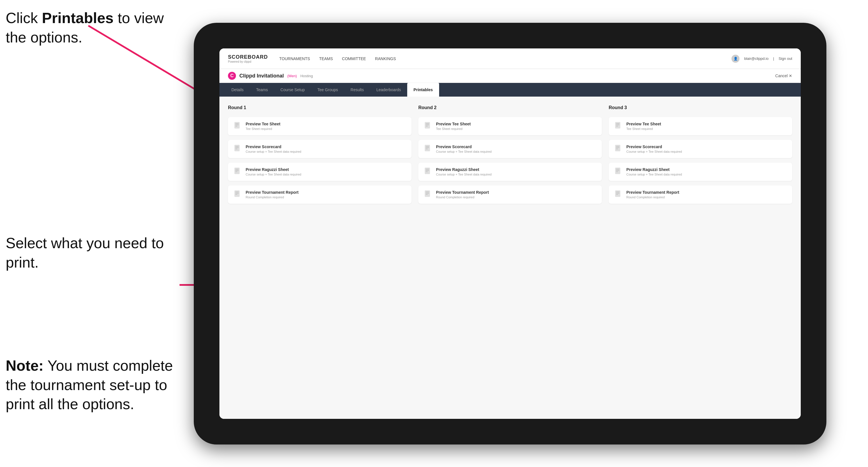 This screenshot has height=467, width=868. I want to click on user-avatar: 👤, so click(736, 59).